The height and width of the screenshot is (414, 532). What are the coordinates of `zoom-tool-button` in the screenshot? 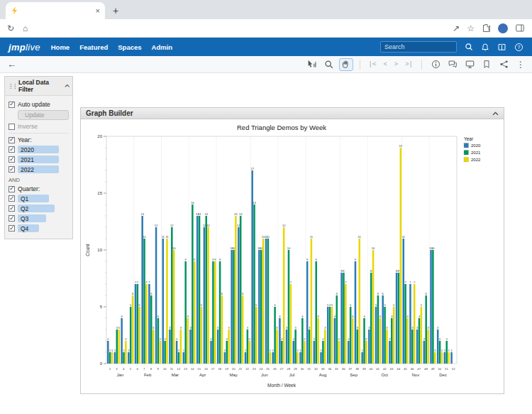 It's located at (329, 65).